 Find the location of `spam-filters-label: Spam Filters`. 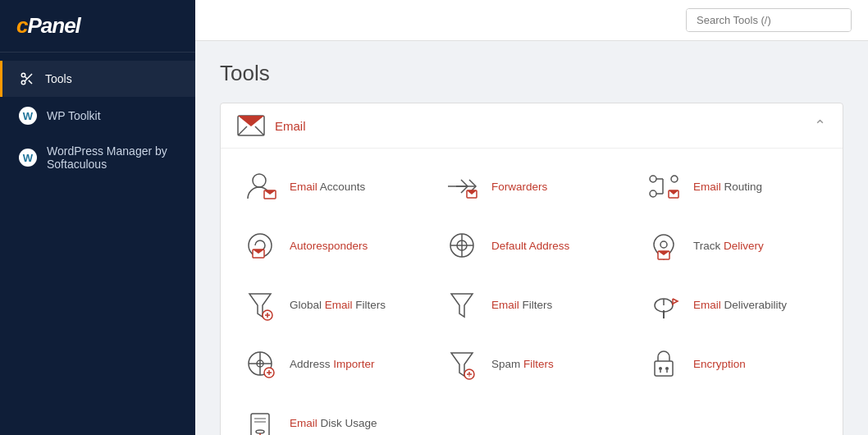

spam-filters-label: Spam Filters is located at coordinates (523, 364).